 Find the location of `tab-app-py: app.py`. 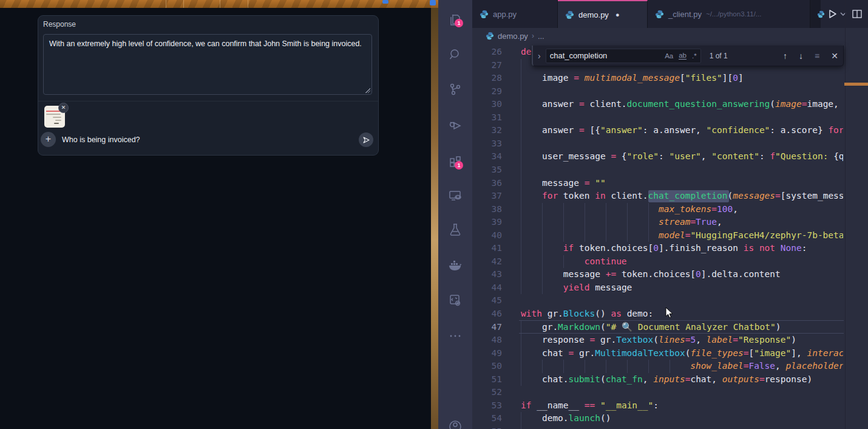

tab-app-py: app.py is located at coordinates (515, 14).